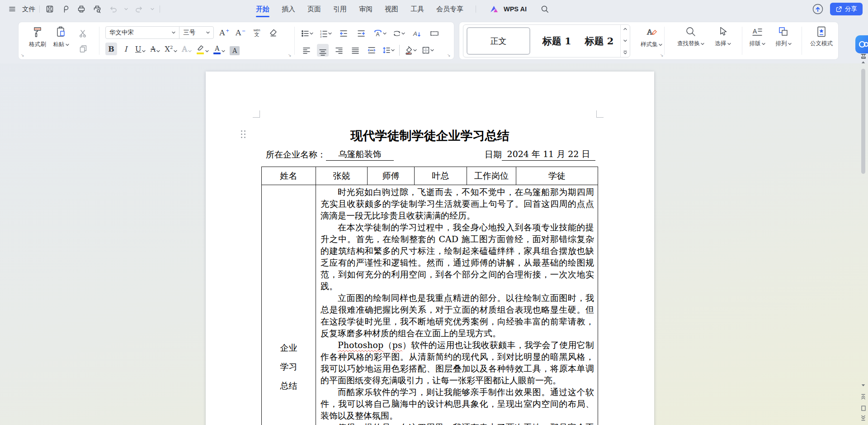  What do you see at coordinates (61, 37) in the screenshot?
I see `paste-button: 粘贴` at bounding box center [61, 37].